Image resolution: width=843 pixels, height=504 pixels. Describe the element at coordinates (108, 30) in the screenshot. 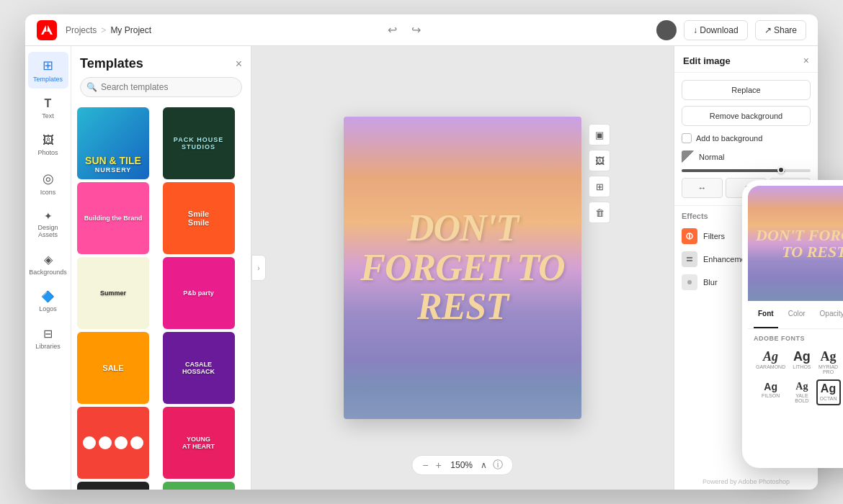

I see `breadcrumb: Projects > My Project` at that location.